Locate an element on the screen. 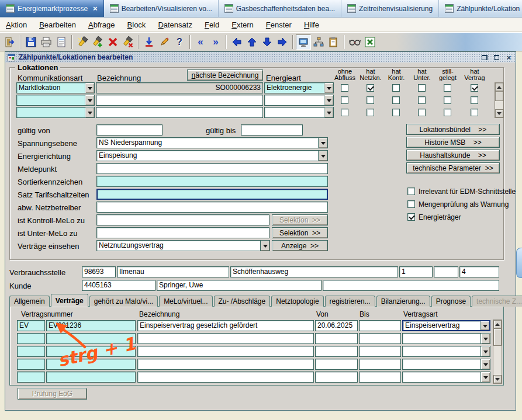 This screenshot has height=420, width=522. tab-allgemein: Allgemein is located at coordinates (29, 301).